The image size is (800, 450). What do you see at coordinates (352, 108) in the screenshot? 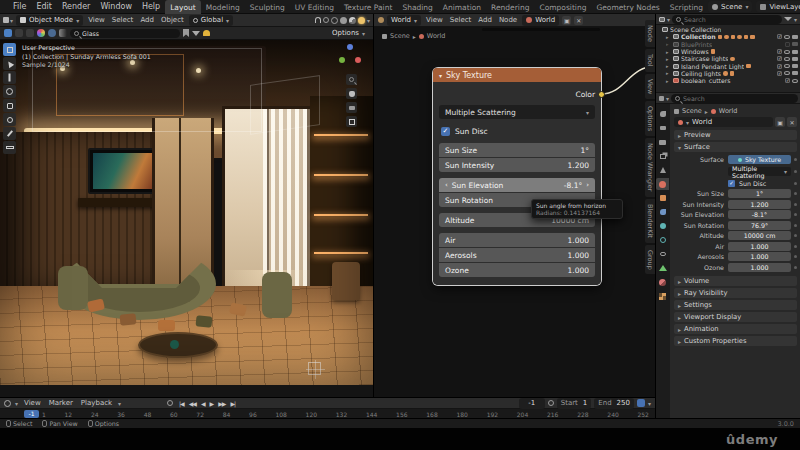
I see `camera-view-button` at bounding box center [352, 108].